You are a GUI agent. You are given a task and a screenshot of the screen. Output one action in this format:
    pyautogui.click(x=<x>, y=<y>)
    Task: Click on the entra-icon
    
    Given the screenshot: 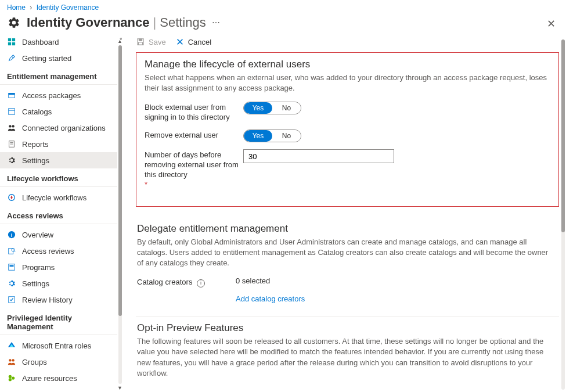 What is the action you would take?
    pyautogui.click(x=12, y=346)
    